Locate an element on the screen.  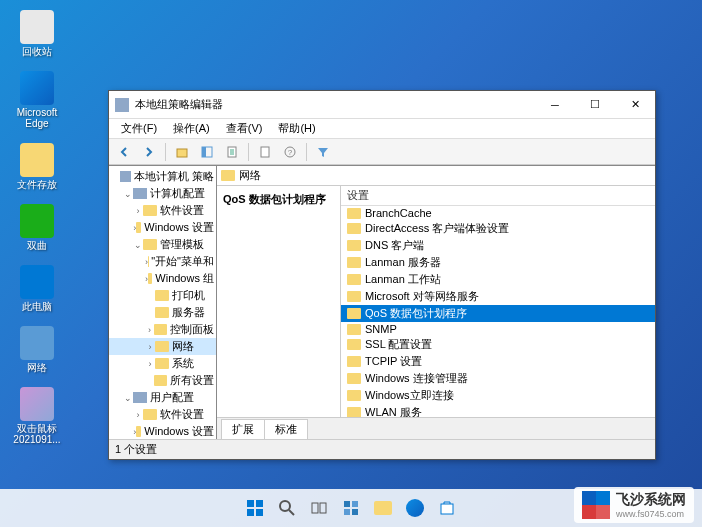
tab-strip: 扩展 标准 is located at coordinates (436, 428).